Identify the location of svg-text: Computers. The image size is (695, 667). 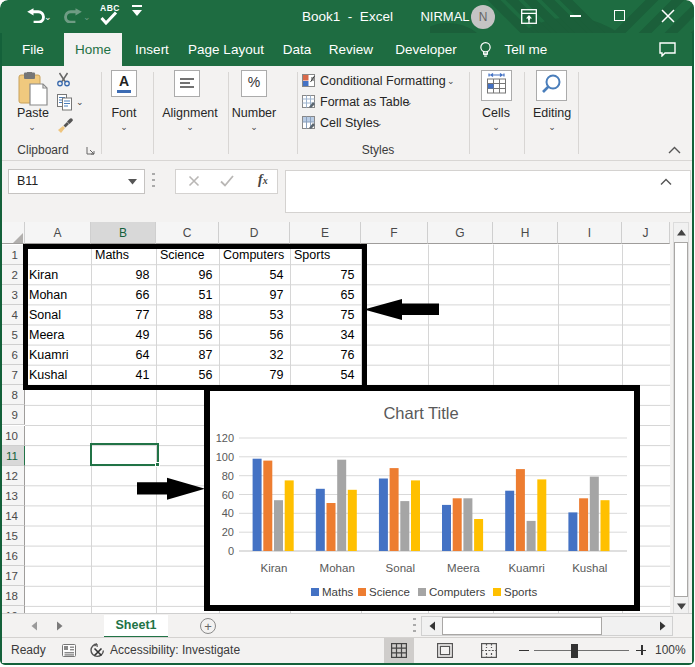
(457, 592).